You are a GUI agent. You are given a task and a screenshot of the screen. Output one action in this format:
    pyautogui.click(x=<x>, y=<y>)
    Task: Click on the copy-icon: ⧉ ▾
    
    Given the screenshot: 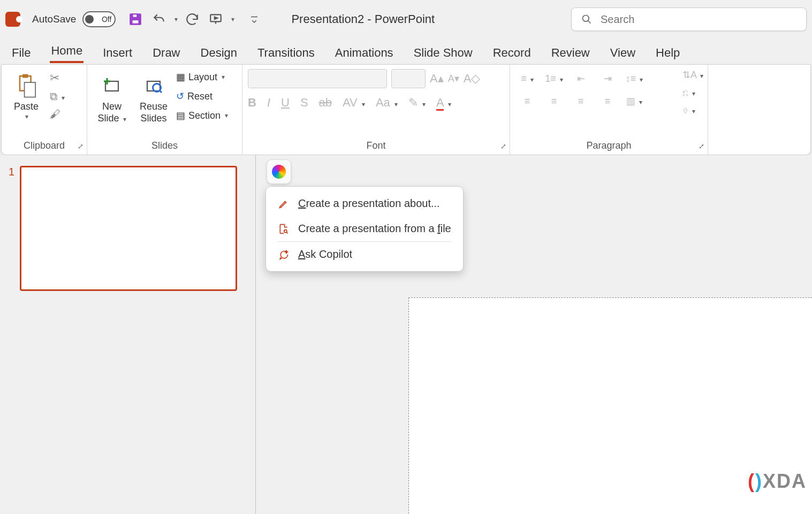 What is the action you would take?
    pyautogui.click(x=57, y=96)
    